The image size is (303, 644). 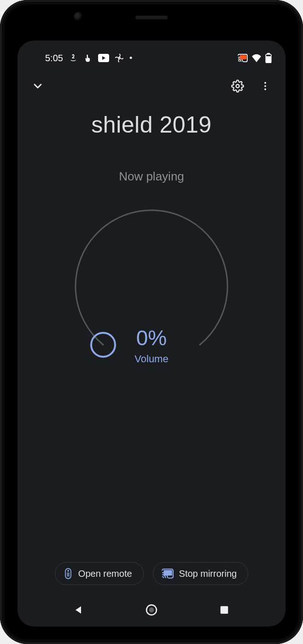 What do you see at coordinates (152, 86) in the screenshot?
I see `app-bar` at bounding box center [152, 86].